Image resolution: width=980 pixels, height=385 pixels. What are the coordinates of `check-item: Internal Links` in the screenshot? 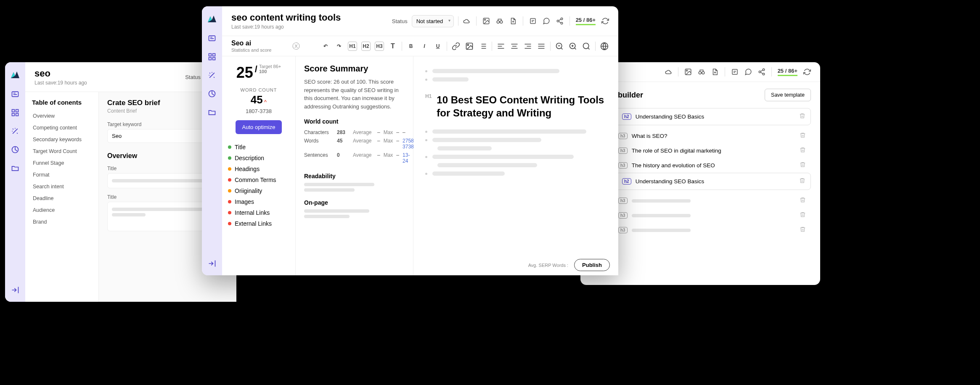 It's located at (259, 213).